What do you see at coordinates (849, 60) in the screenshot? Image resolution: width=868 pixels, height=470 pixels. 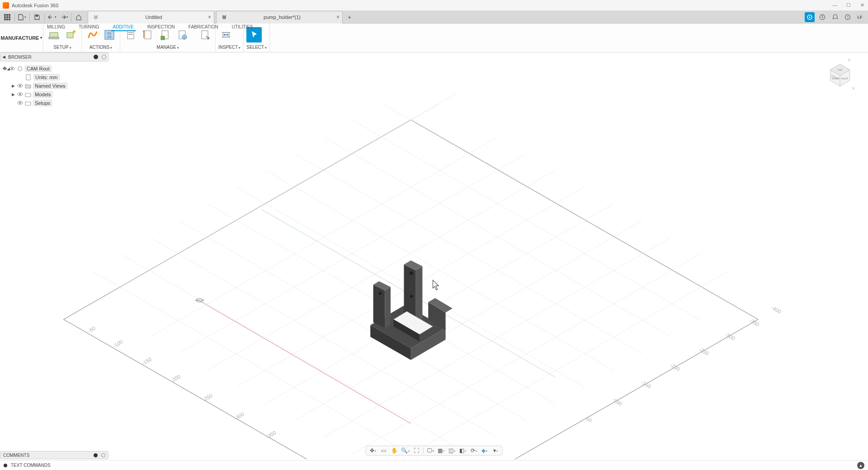 I see `axis-z-label: Z` at bounding box center [849, 60].